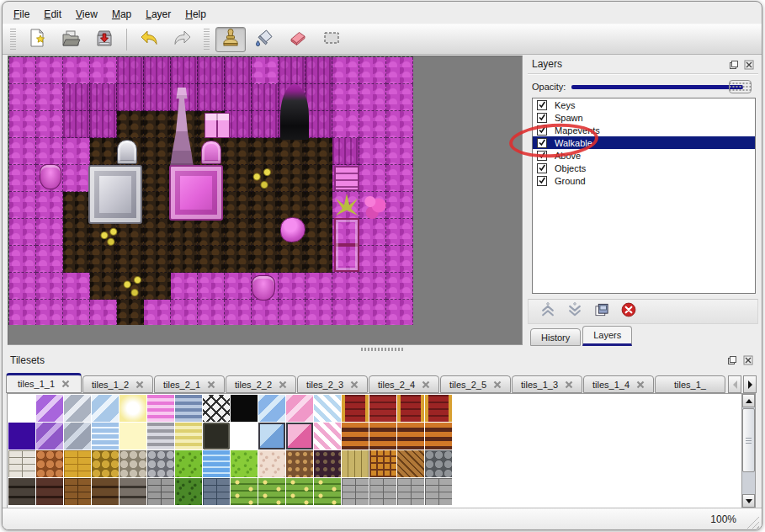  Describe the element at coordinates (748, 360) in the screenshot. I see `tilesets-panel-close-button` at that location.